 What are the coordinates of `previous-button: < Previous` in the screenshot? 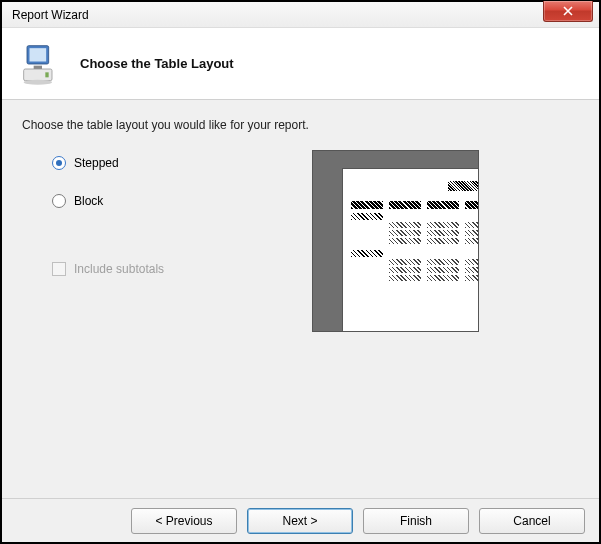 It's located at (184, 521).